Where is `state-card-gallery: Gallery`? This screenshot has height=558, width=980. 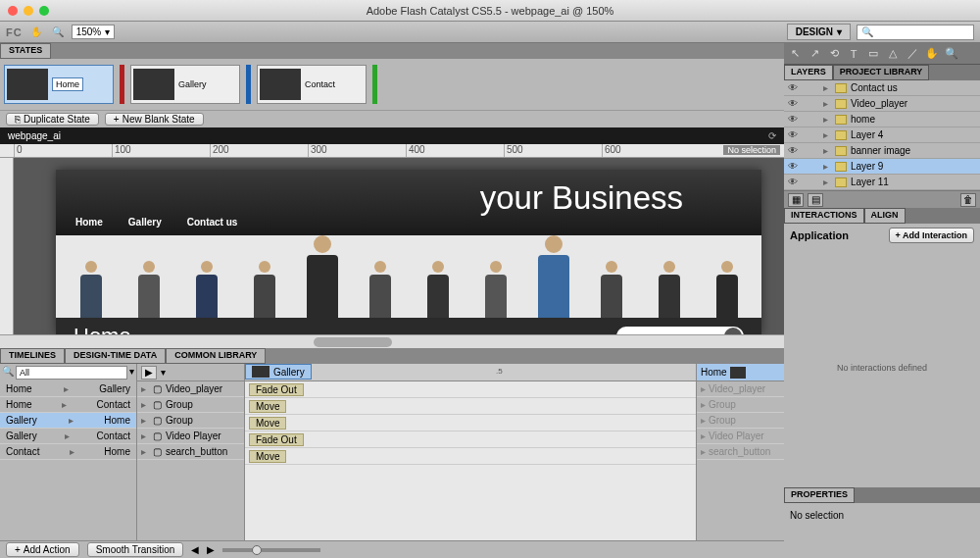 state-card-gallery: Gallery is located at coordinates (185, 84).